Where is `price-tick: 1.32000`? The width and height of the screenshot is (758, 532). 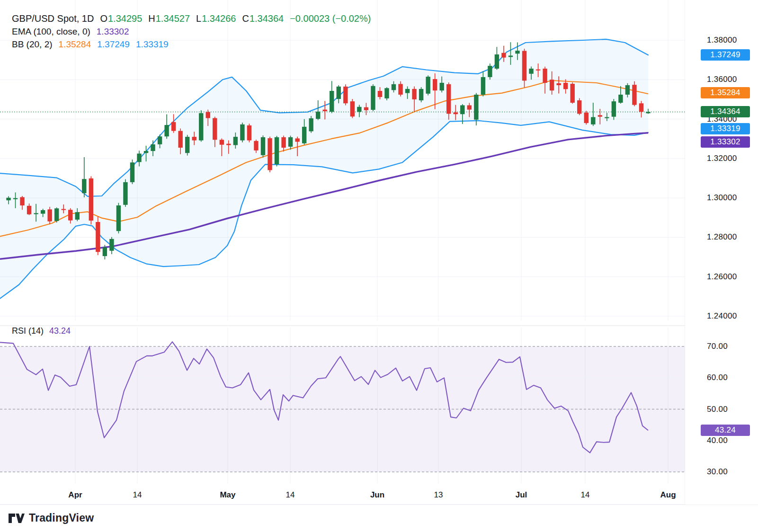 price-tick: 1.32000 is located at coordinates (722, 159).